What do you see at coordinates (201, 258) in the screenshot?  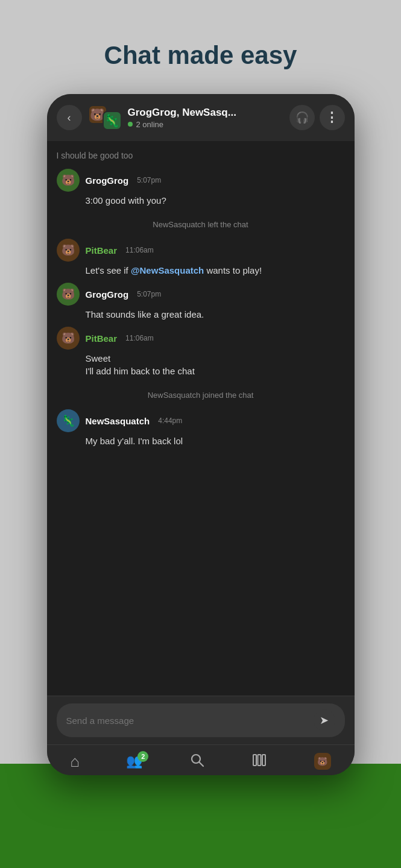 I see `message-group: 🐻 PitBear 11:06am Let's see if @NewSasqu…` at bounding box center [201, 258].